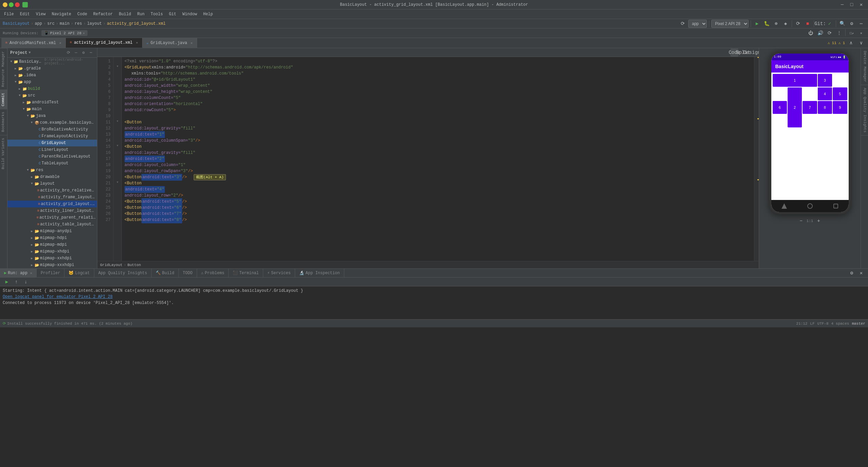 The image size is (868, 467). I want to click on device-sound-btn: 🔊, so click(820, 33).